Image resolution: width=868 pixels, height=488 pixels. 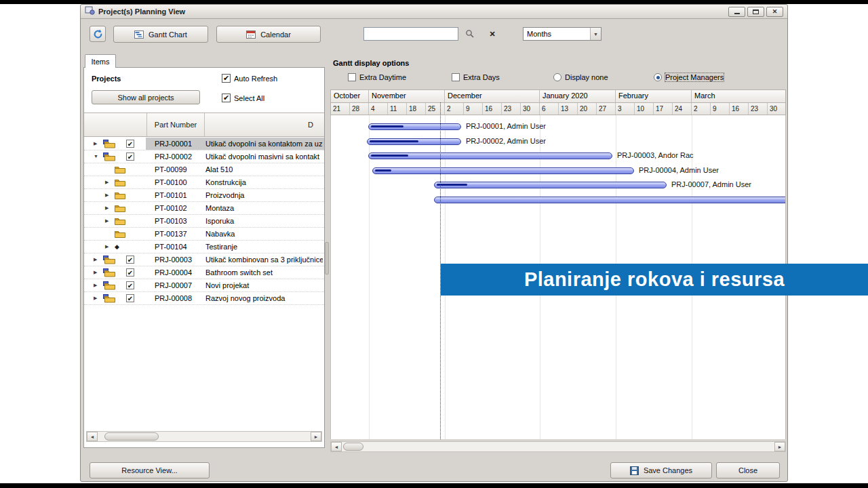 What do you see at coordinates (204, 247) in the screenshot?
I see `tree-row-PT-00104: ▶◆PT-00104Testiranje` at bounding box center [204, 247].